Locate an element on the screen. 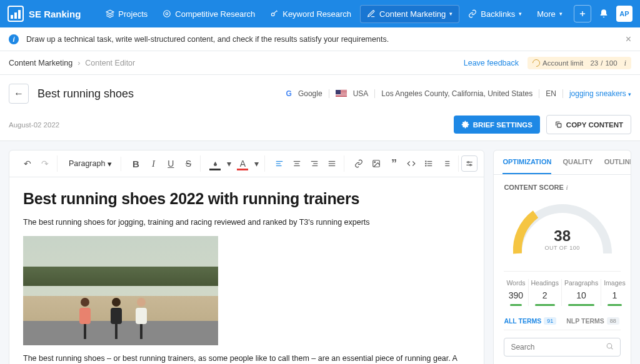  undo-button: ↶ is located at coordinates (28, 164).